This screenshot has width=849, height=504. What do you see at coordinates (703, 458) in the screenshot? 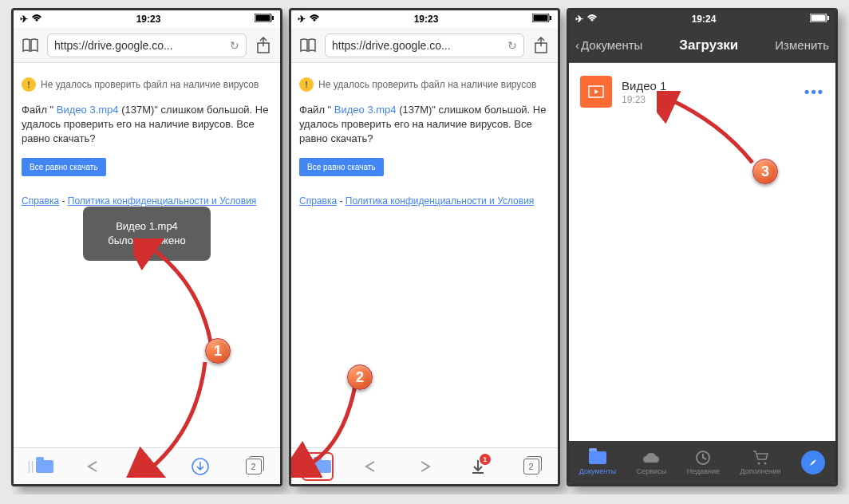
I see `clock-icon` at bounding box center [703, 458].